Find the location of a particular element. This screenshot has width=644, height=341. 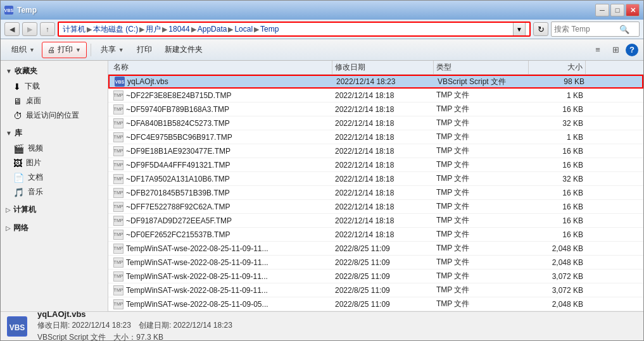

organize-arrow: ▼ is located at coordinates (32, 50).